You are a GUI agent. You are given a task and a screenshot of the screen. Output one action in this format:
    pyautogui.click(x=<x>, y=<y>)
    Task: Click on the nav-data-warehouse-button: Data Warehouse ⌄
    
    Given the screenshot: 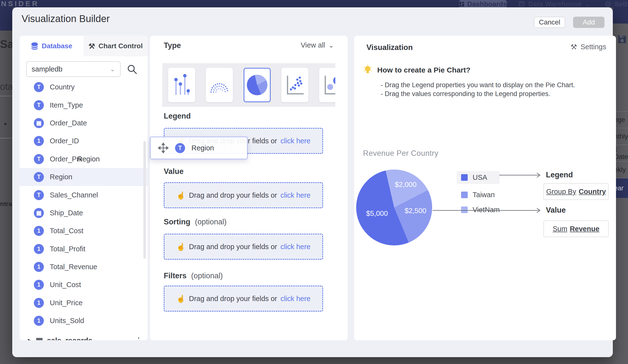 What is the action you would take?
    pyautogui.click(x=554, y=4)
    